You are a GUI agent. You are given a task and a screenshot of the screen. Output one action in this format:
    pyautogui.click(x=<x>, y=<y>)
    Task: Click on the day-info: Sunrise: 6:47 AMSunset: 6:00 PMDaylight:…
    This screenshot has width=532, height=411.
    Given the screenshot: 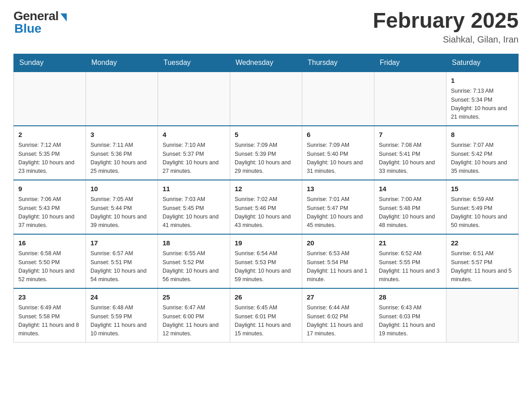 What is the action you would take?
    pyautogui.click(x=194, y=321)
    